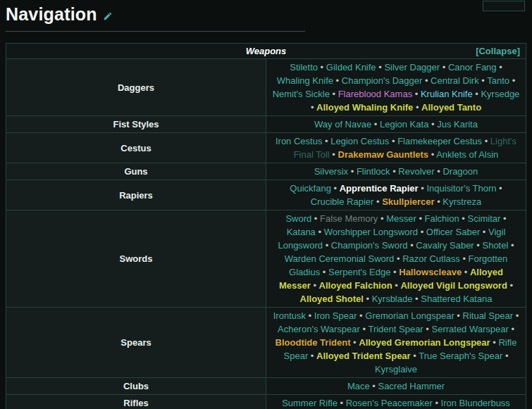 The width and height of the screenshot is (532, 409). Describe the element at coordinates (457, 298) in the screenshot. I see `weapon-link: Shattered Katana` at that location.